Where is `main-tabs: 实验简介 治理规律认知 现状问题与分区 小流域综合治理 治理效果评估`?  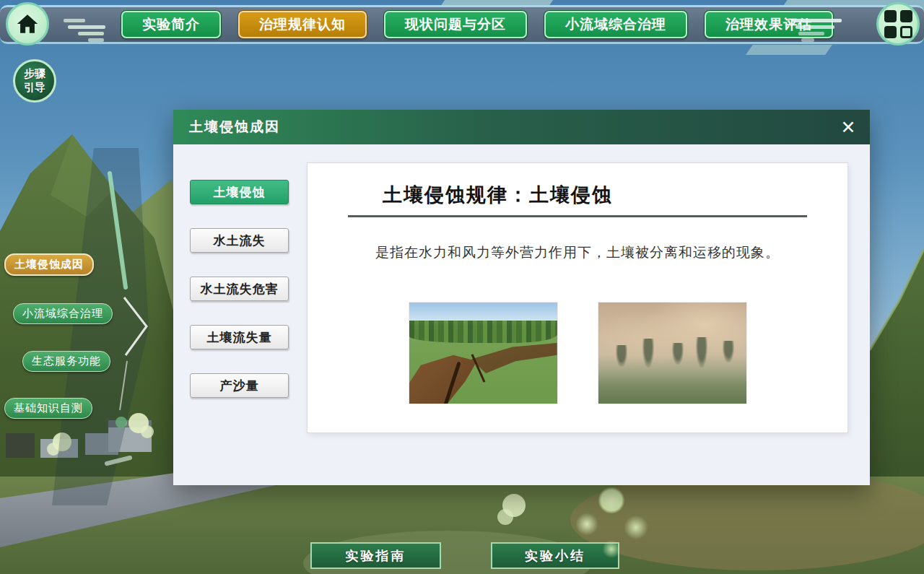
main-tabs: 实验简介 治理规律认知 现状问题与分区 小流域综合治理 治理效果评估 is located at coordinates (477, 25).